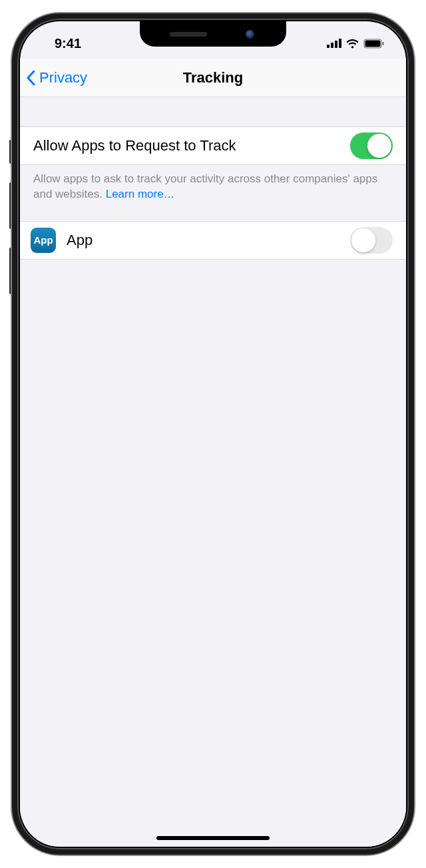  Describe the element at coordinates (57, 78) in the screenshot. I see `back-button: Privacy` at that location.